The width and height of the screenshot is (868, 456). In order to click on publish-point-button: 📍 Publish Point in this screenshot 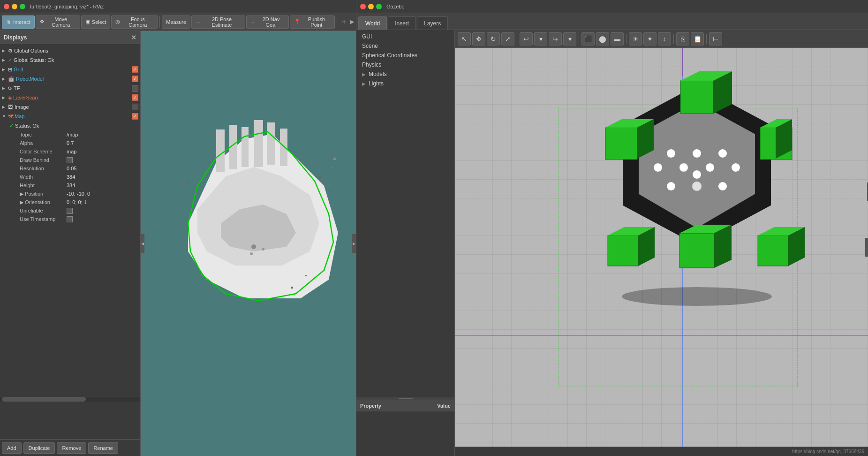, I will do `click(312, 22)`.